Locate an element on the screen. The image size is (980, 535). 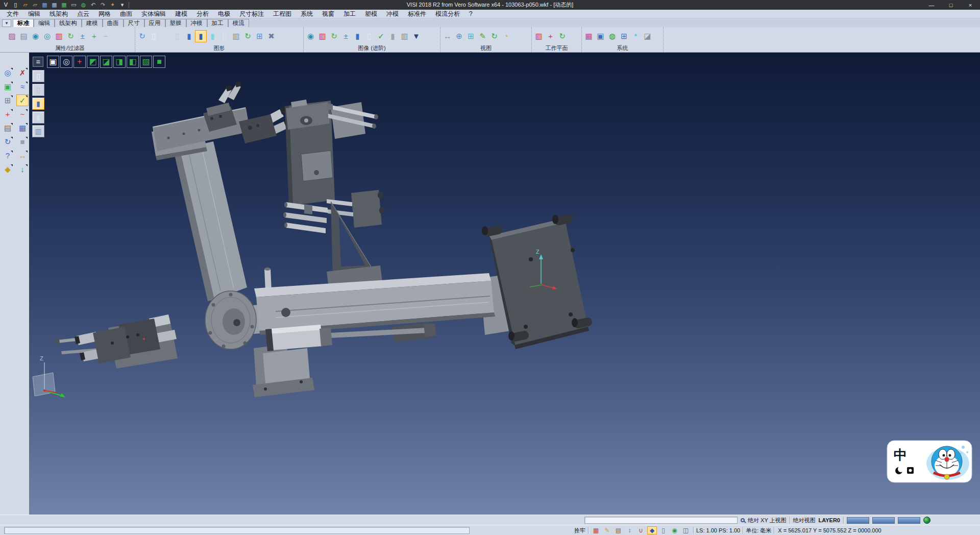
cube-bottom-shaded-icon: ◪ is located at coordinates (106, 62).